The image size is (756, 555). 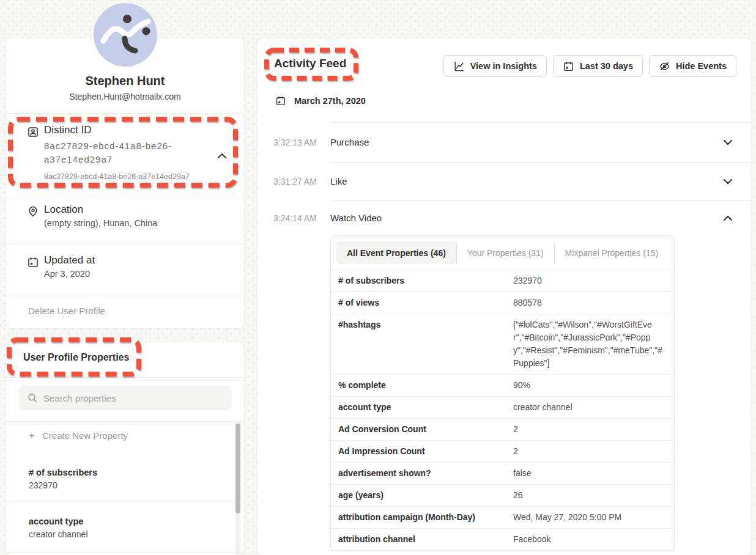 What do you see at coordinates (127, 472) in the screenshot?
I see `property-name: # of subscribers` at bounding box center [127, 472].